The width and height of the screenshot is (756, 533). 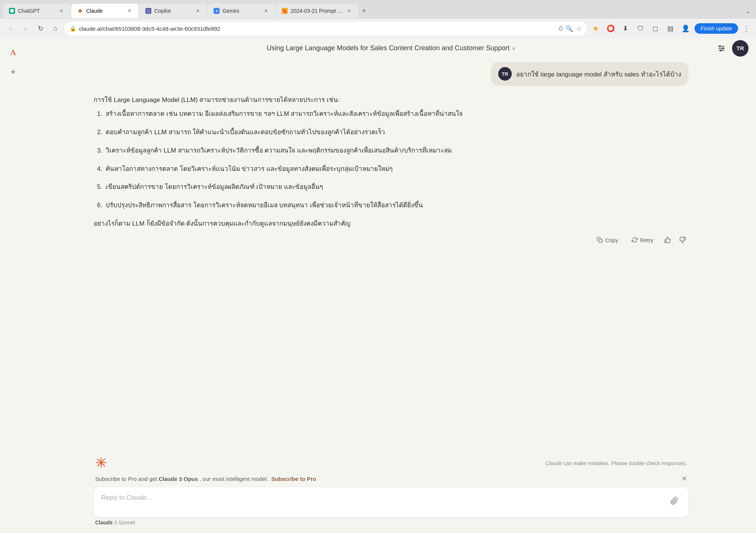 What do you see at coordinates (349, 11) in the screenshot?
I see `bookmark-tab-close: ✕` at bounding box center [349, 11].